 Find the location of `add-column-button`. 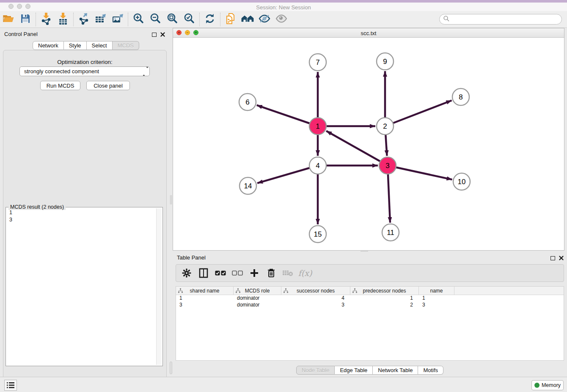

add-column-button is located at coordinates (254, 273).